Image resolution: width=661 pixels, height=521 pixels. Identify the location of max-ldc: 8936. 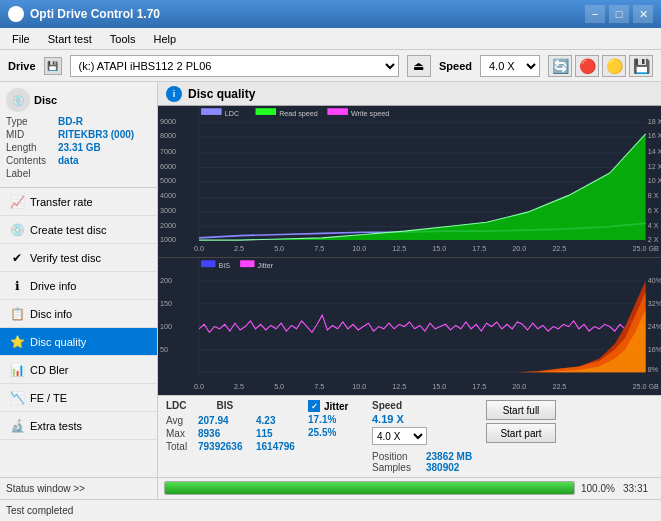
(224, 434).